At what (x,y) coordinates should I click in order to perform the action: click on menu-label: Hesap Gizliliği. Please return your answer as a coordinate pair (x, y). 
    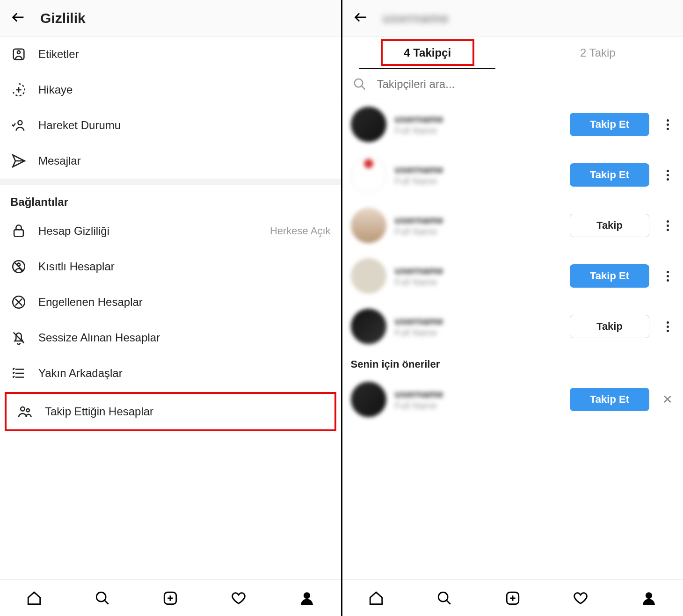
    Looking at the image, I should click on (74, 231).